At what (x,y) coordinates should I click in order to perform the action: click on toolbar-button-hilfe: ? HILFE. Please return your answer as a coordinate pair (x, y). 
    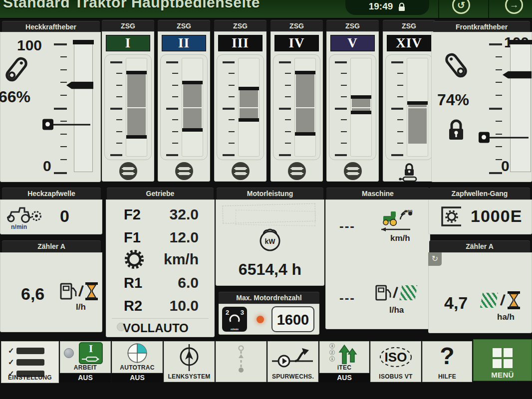
    Looking at the image, I should click on (447, 362).